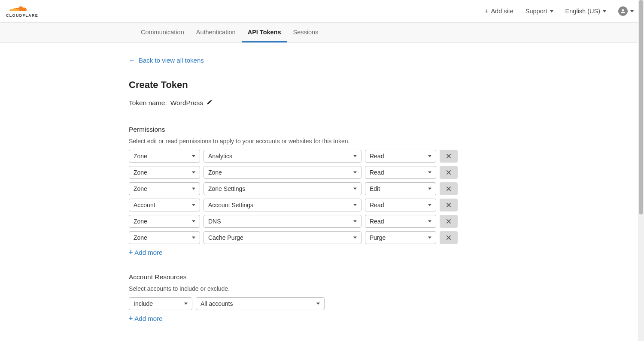 This screenshot has height=341, width=644. I want to click on permission-scope-select: Account, so click(164, 205).